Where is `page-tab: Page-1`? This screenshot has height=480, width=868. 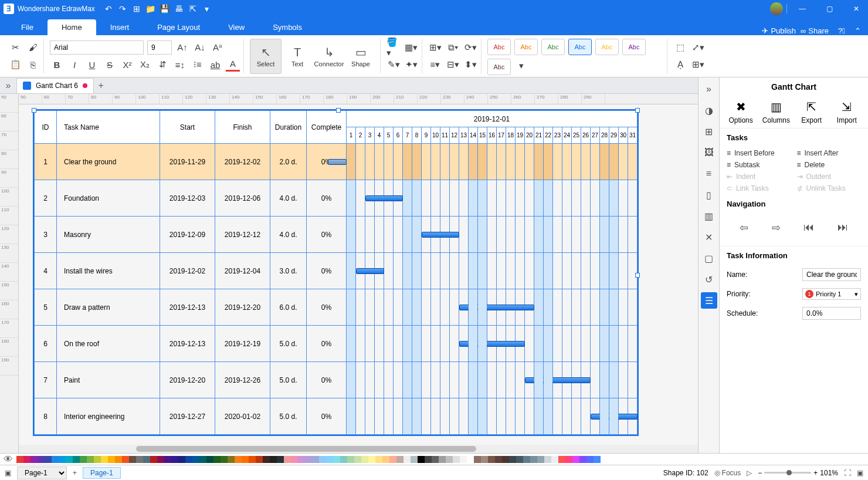
page-tab: Page-1 is located at coordinates (102, 473).